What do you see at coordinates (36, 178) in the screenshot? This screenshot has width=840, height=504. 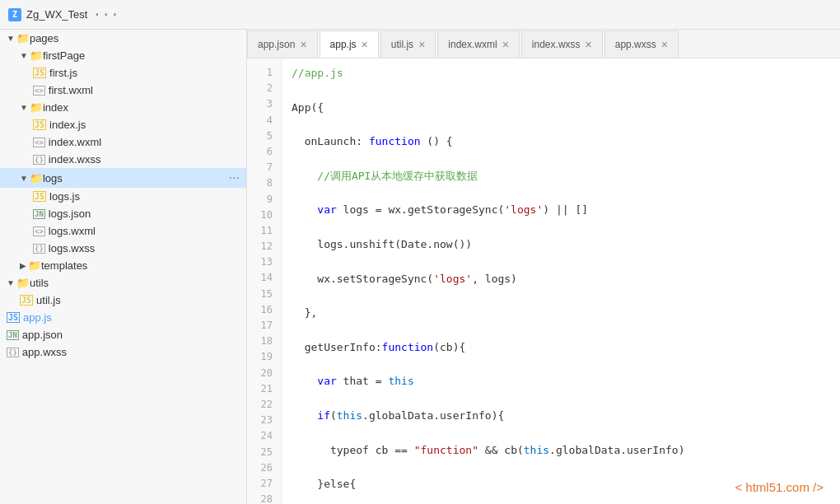 I see `folder-icon-logs: 📁` at bounding box center [36, 178].